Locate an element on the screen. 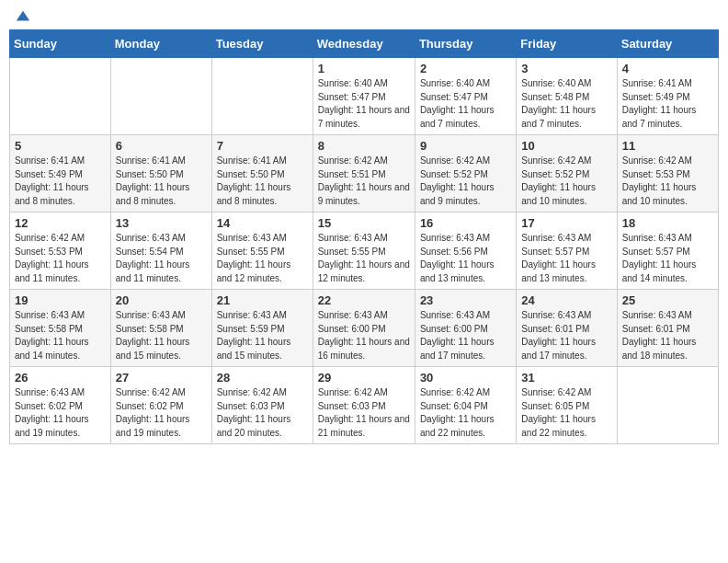 The width and height of the screenshot is (728, 563). day-info: Sunrise: 6:42 AMSunset: 6:02 PMDaylight:… is located at coordinates (162, 413).